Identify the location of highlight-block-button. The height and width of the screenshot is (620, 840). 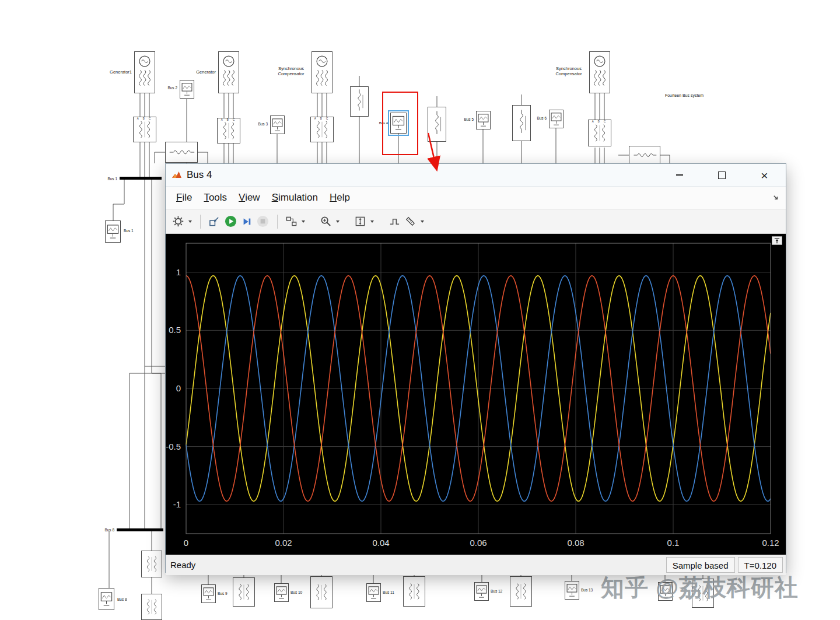
(215, 222).